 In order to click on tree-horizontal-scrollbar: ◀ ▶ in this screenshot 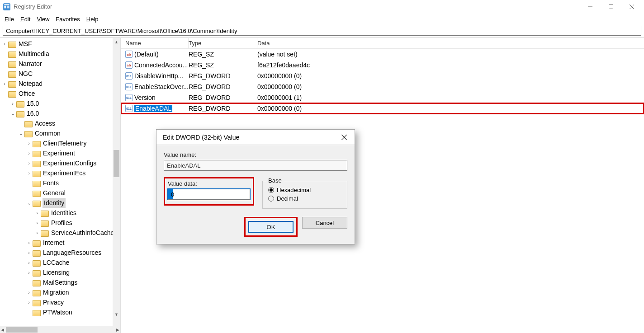, I will do `click(60, 329)`.